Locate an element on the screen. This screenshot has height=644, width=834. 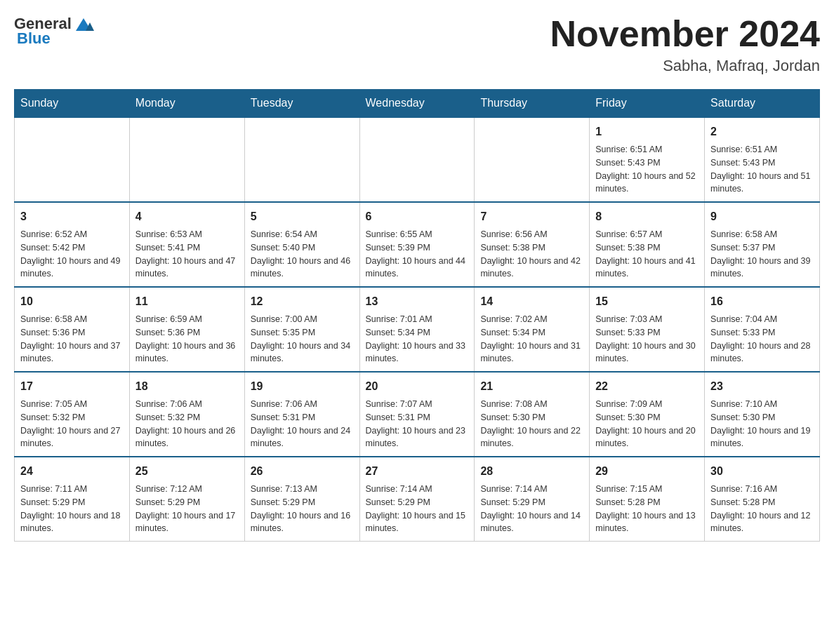
calendar-cell: 13Sunrise: 7:01 AMSunset: 5:34 PMDayligh… is located at coordinates (417, 330).